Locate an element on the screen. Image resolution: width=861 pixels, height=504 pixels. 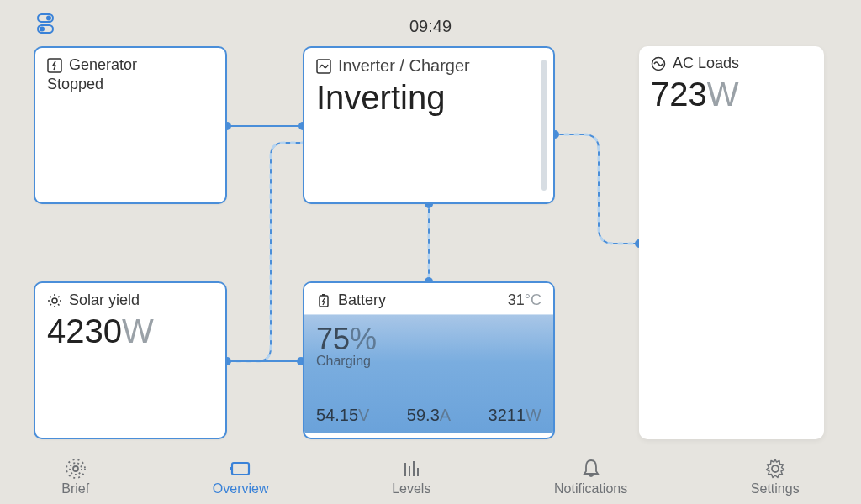
battery-temp: 31°C is located at coordinates (525, 301).